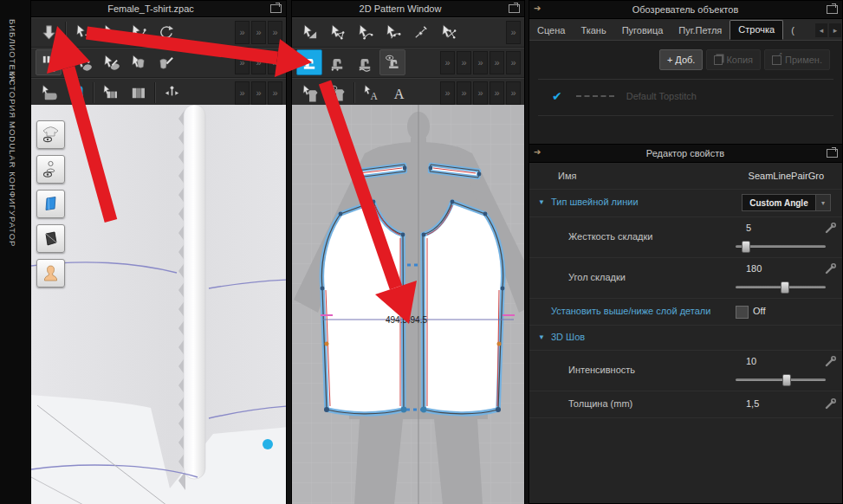  Describe the element at coordinates (50, 239) in the screenshot. I see `show-pattern-dark-icon` at that location.